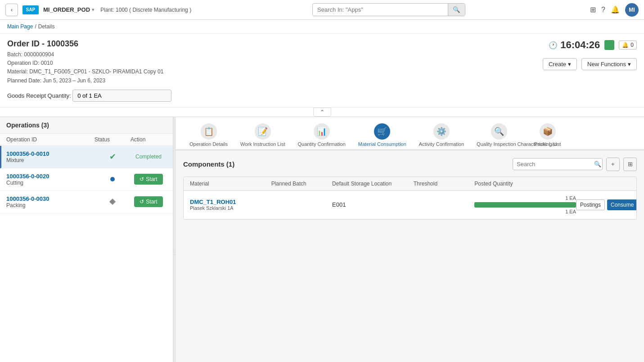  I want to click on header-actions: Create ▾ New Functions ▾, so click(590, 64).